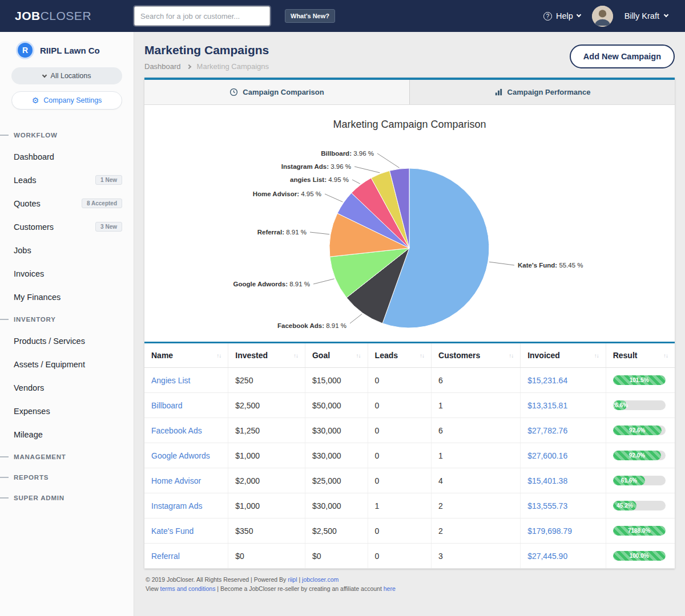 Image resolution: width=685 pixels, height=616 pixels. Describe the element at coordinates (67, 76) in the screenshot. I see `all-locations-dropdown: All Locations` at that location.